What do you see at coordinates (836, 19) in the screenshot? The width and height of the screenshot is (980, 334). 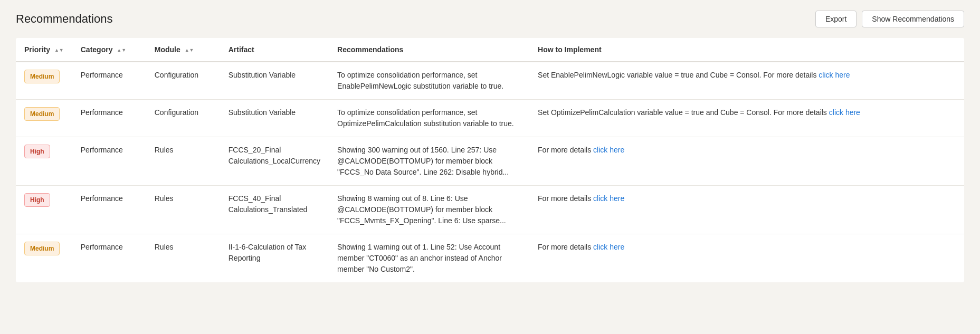 I see `export-button: Export` at bounding box center [836, 19].